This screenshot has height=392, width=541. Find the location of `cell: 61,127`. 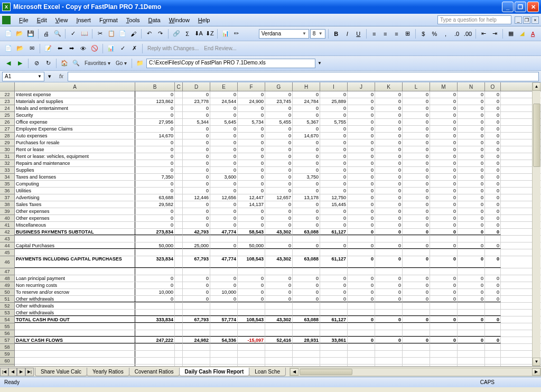

cell: 61,127 is located at coordinates (334, 262).